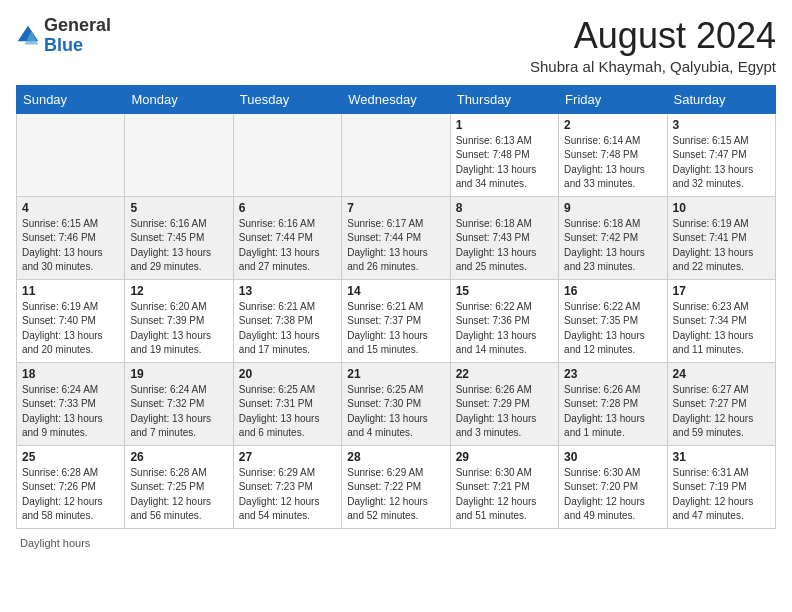 This screenshot has height=612, width=792. I want to click on table-row: 1Sunrise: 6:13 AM Sunset: 7:48 PM Daylig…, so click(504, 154).